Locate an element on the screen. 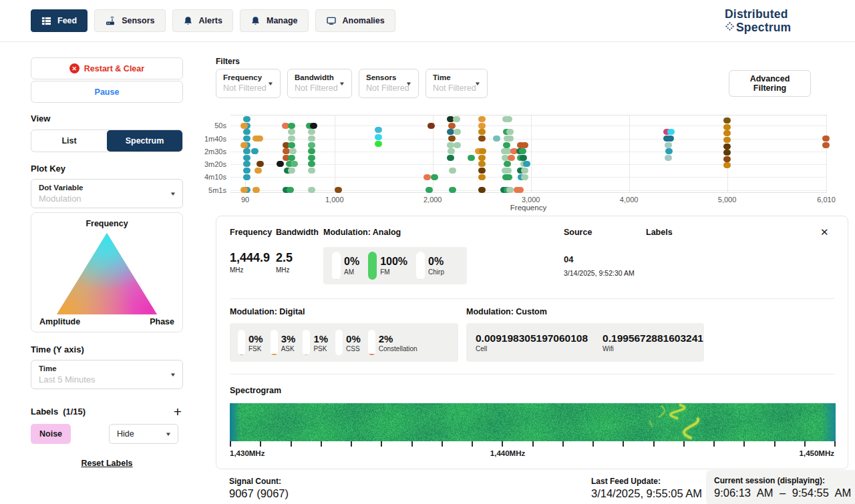 This screenshot has width=855, height=504. close-icon: ✕ is located at coordinates (824, 232).